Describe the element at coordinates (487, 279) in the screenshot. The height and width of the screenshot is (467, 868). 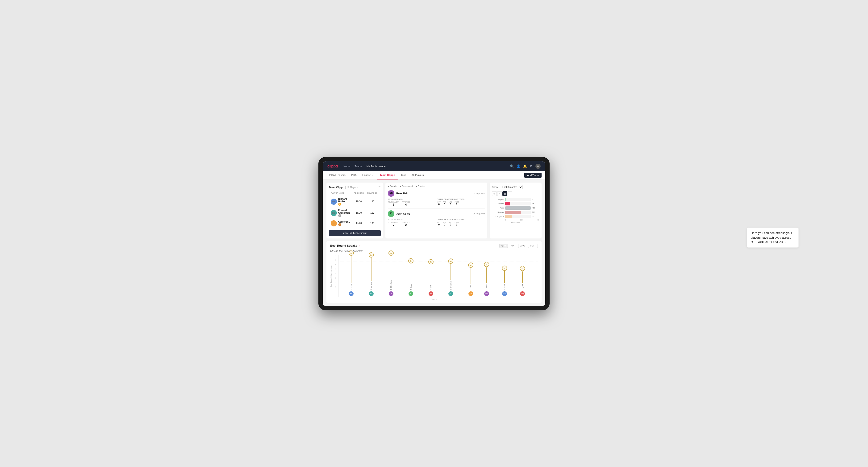
I see `streak-col-miller: 4x M. Miller MM` at that location.